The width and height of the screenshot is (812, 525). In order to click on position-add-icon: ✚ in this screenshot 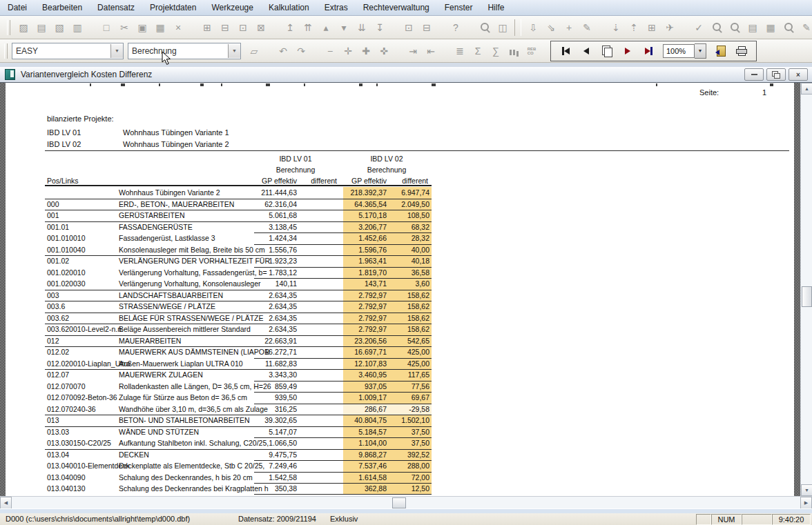, I will do `click(366, 51)`.